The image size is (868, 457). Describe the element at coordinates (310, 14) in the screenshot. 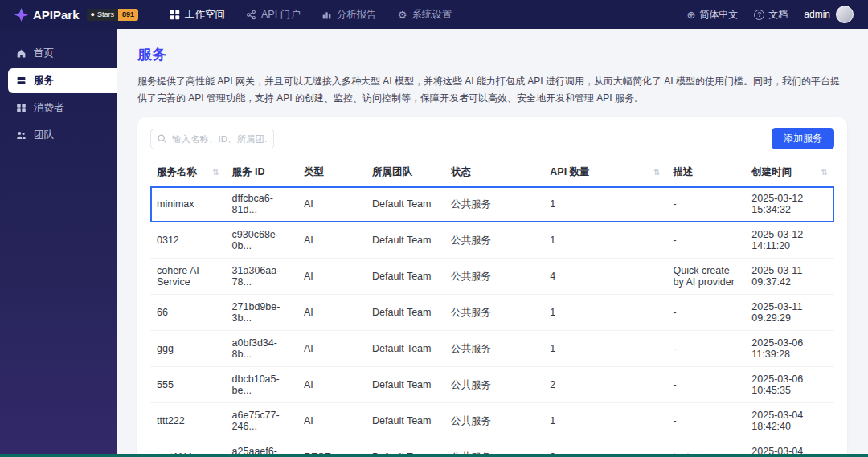

I see `top-navigation: 工作空间 API 门户 分析报告 ⚙ 系统设置` at that location.